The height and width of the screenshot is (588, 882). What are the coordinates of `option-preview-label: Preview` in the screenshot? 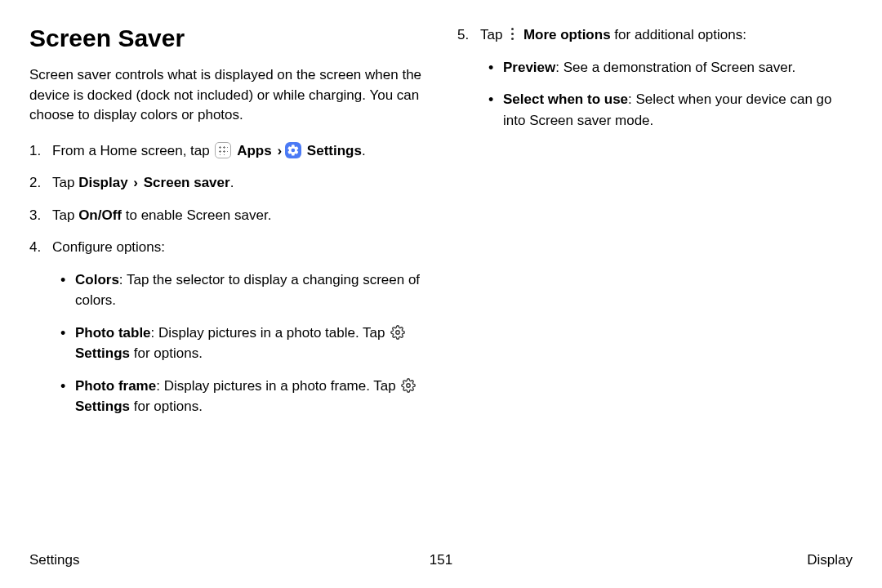 It's located at (529, 67).